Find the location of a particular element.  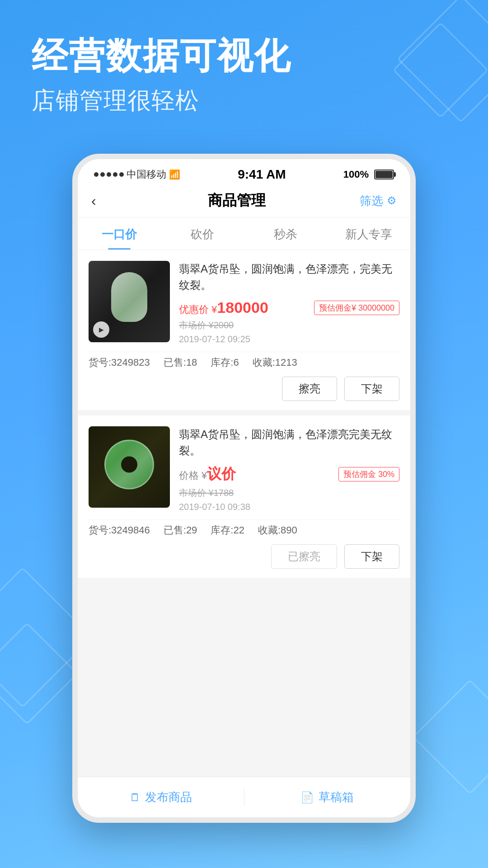

product-name-2: 翡翠A货吊坠，圆润饱满，色泽漂亮完美无纹裂。 is located at coordinates (289, 443).